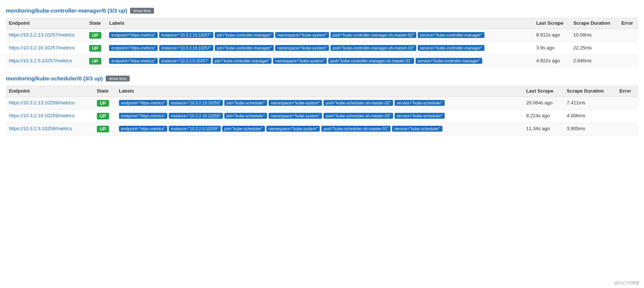 The width and height of the screenshot is (644, 288). Describe the element at coordinates (356, 129) in the screenshot. I see `label-tag: pod="kube-scheduler-sh-master-01"` at that location.